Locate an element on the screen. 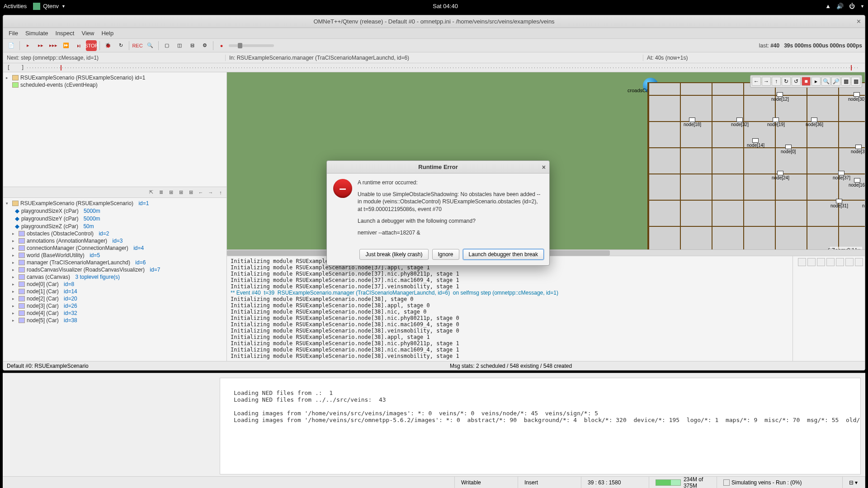  ide-status-bar: Writable Insert 39 : 63 : 1580 234M of 3… is located at coordinates (434, 482).